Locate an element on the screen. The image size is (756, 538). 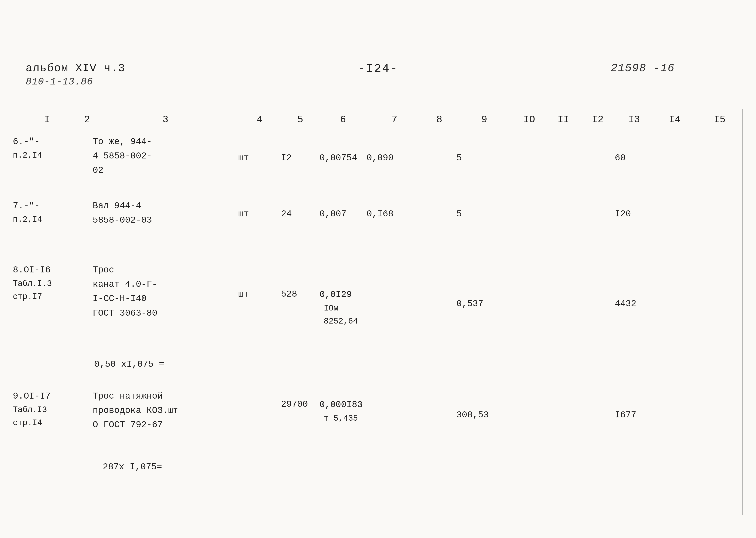
row8-num: 8.OI-I6 Табл.I.3 стр.I7 is located at coordinates (47, 283).